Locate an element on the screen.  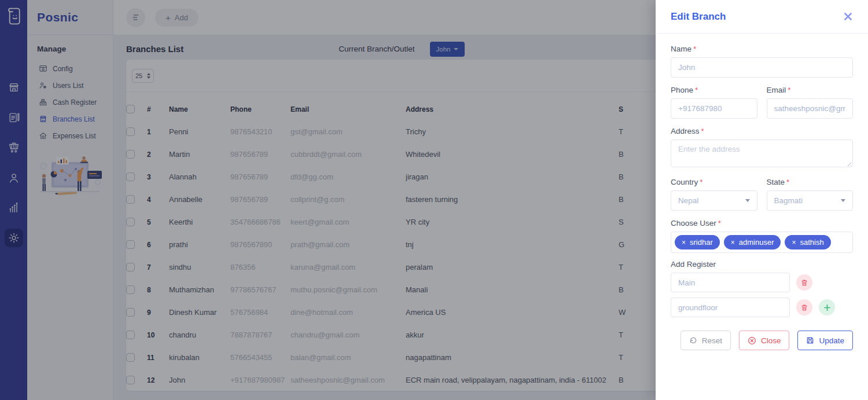
user-tag-label: sathish is located at coordinates (812, 242).